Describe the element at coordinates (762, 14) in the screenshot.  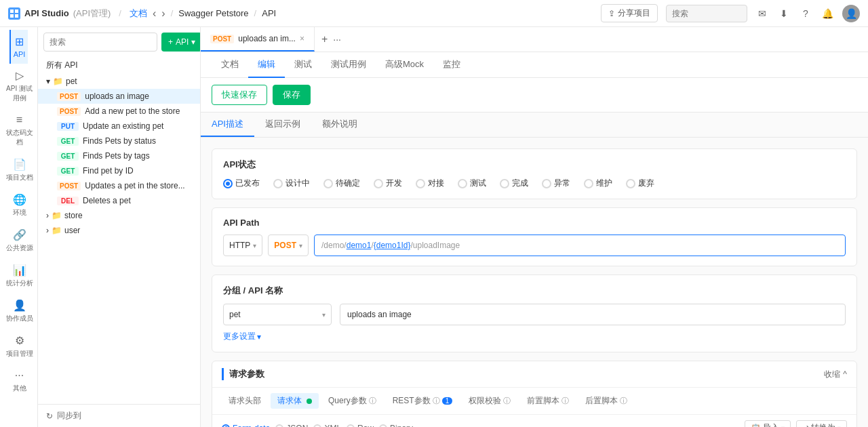
I see `message-icon: ✉` at that location.